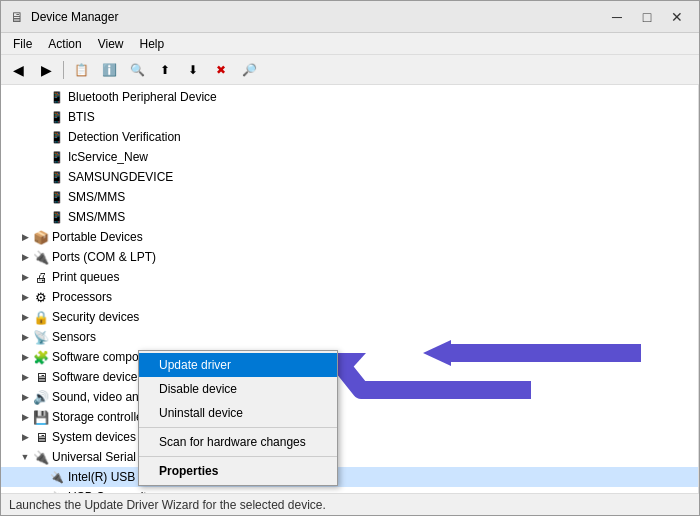  I want to click on menu-action: Action, so click(64, 44).